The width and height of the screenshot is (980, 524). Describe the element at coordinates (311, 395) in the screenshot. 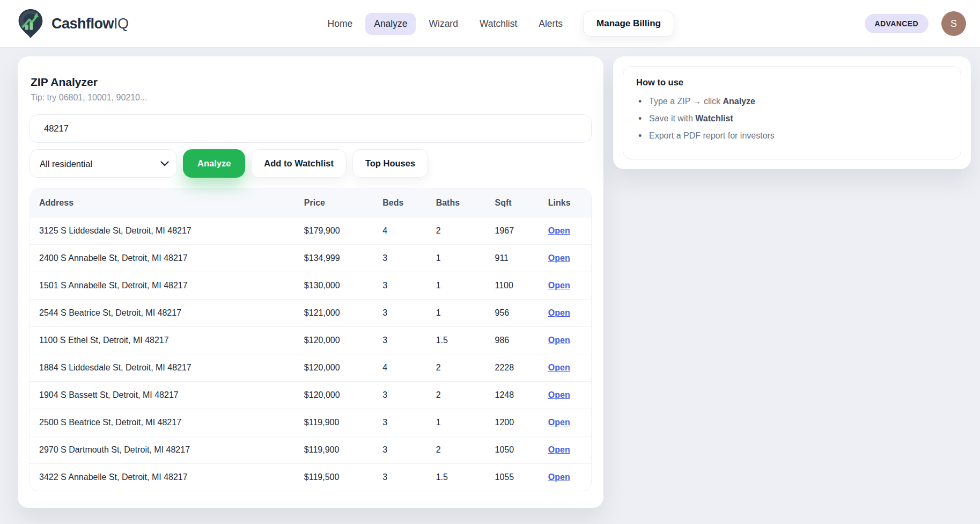

I see `table-row: 1904 S Bassett St, Detroit, MI 48217 $12…` at that location.